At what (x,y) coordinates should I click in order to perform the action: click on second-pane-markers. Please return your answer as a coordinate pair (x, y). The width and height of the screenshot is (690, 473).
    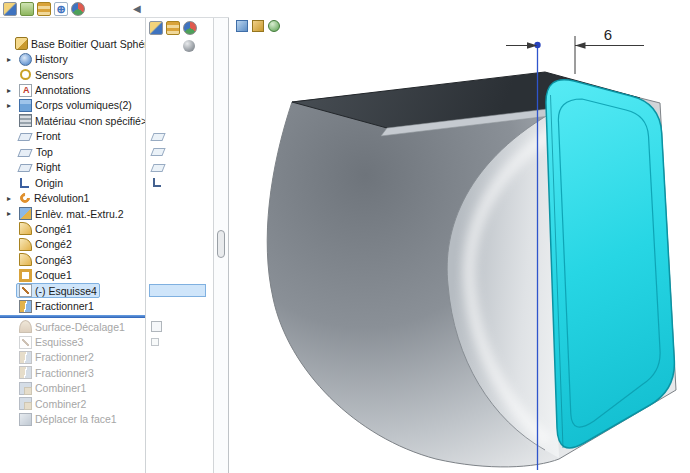
    Looking at the image, I should click on (180, 246).